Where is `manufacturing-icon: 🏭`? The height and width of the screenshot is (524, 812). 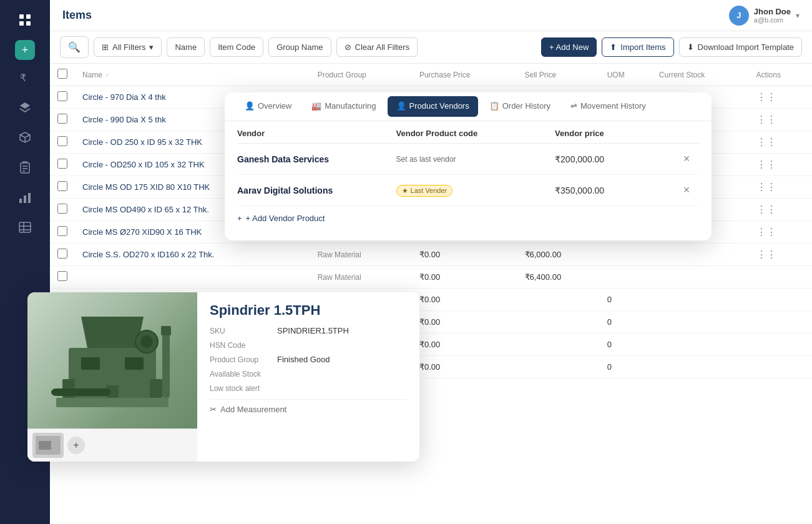
manufacturing-icon: 🏭 is located at coordinates (316, 106).